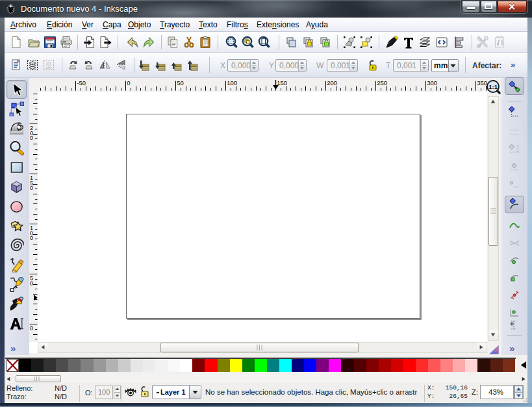  What do you see at coordinates (382, 83) in the screenshot?
I see `svg-text: 250` at bounding box center [382, 83].